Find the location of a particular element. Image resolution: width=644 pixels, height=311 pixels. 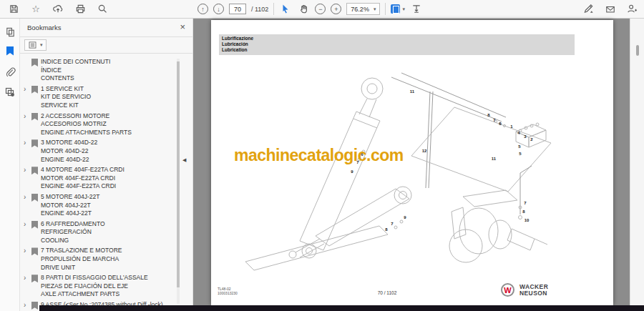

scrollbar-thumb is located at coordinates (178, 174).